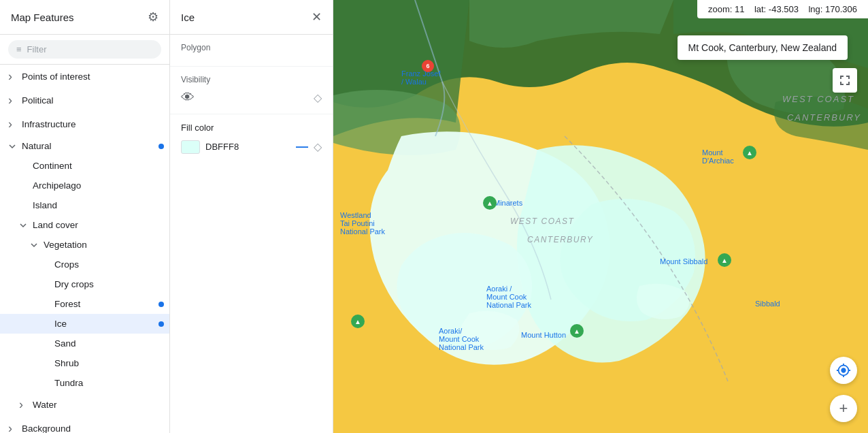 This screenshot has width=868, height=433. I want to click on mount-hutton-pin: ▲, so click(577, 331).